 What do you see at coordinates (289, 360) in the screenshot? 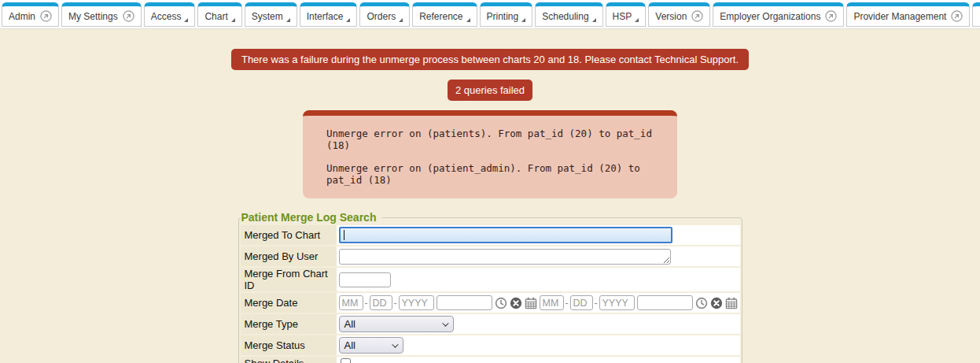
I see `field-label: Show Details` at bounding box center [289, 360].